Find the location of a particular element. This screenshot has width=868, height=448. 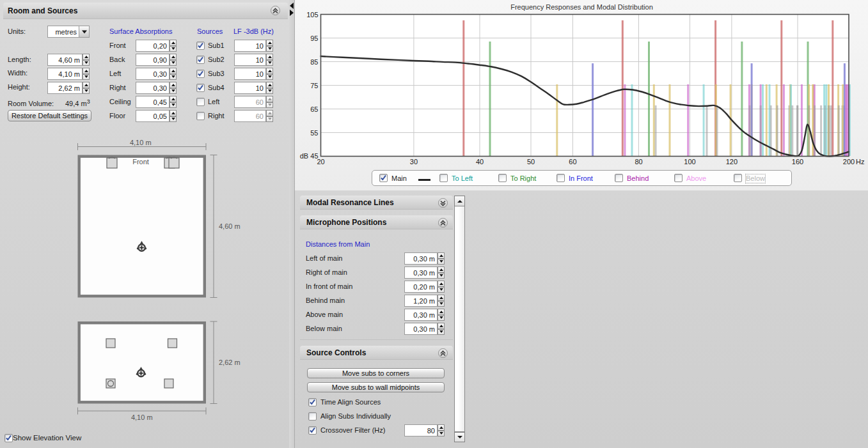

svg-text: 120 is located at coordinates (732, 162).